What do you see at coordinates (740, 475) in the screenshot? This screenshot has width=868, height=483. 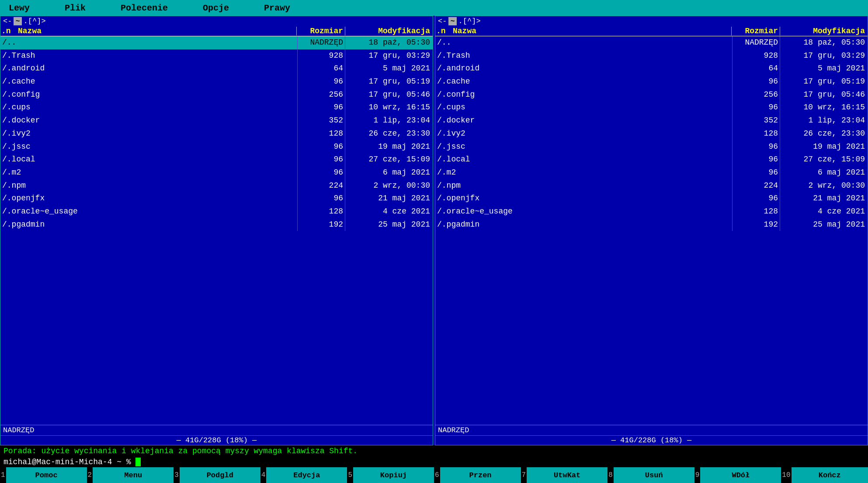 I see `fn-label-9: WDół` at bounding box center [740, 475].